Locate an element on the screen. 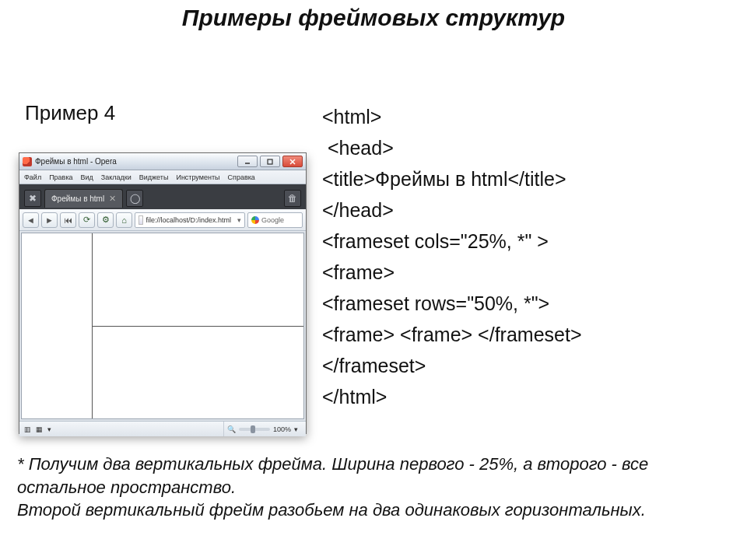  address-dropdown-icon: ▾ is located at coordinates (240, 220).